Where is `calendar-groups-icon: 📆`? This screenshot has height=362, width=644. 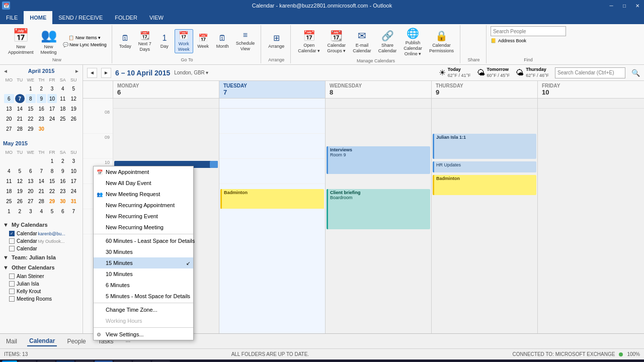 calendar-groups-icon: 📆 is located at coordinates (336, 36).